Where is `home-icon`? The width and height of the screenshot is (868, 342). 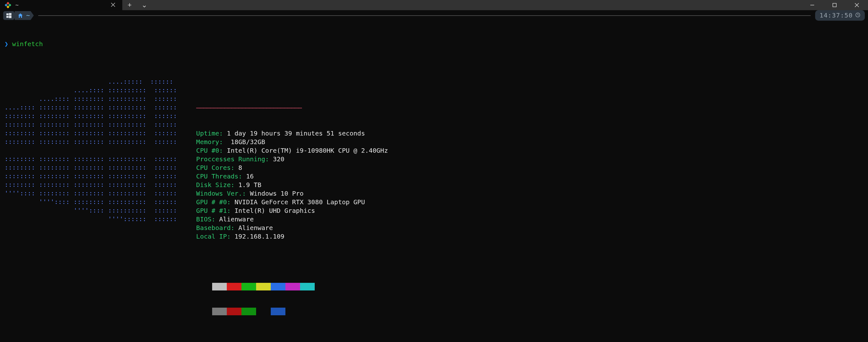 home-icon is located at coordinates (20, 15).